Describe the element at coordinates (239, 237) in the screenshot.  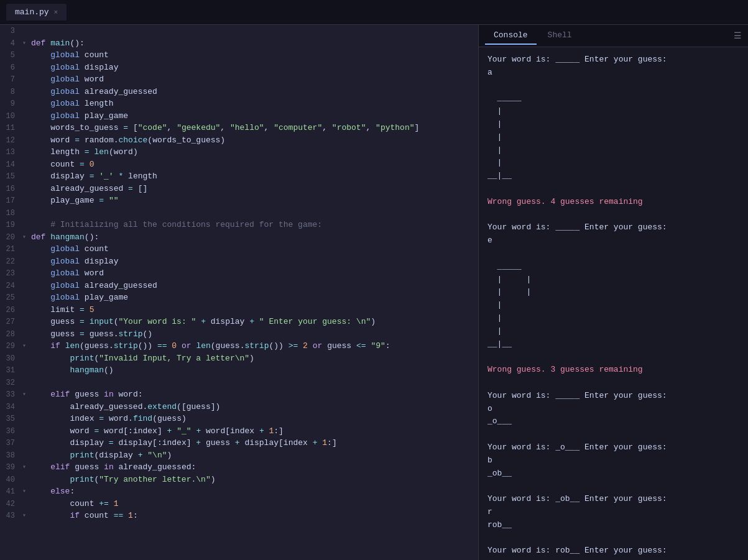
I see `code-line-20: 20▾def hangman():` at that location.